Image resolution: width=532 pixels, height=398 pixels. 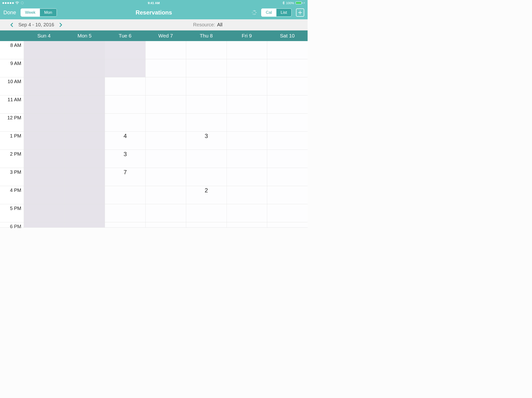 What do you see at coordinates (44, 36) in the screenshot?
I see `day-header-0: Sun 4` at bounding box center [44, 36].